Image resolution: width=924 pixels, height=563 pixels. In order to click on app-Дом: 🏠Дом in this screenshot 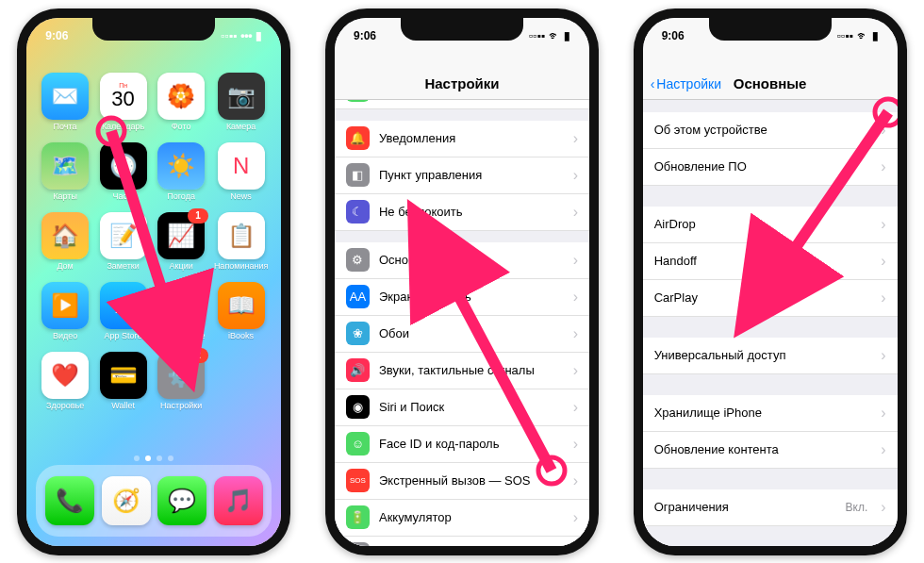, I will do `click(65, 241)`.